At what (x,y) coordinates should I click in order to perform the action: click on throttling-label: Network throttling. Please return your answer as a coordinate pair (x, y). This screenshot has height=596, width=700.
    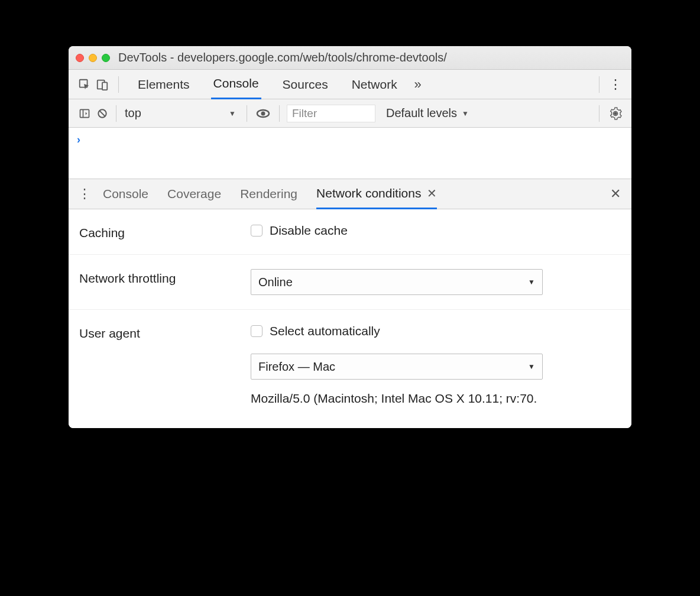
    Looking at the image, I should click on (165, 277).